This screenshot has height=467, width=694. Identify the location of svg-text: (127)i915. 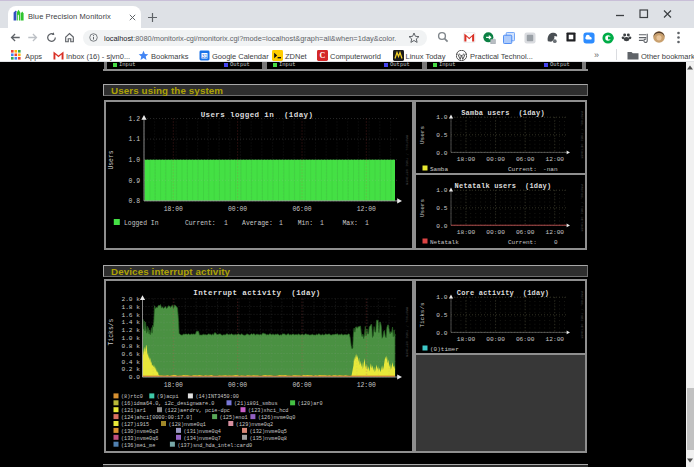
(135, 424).